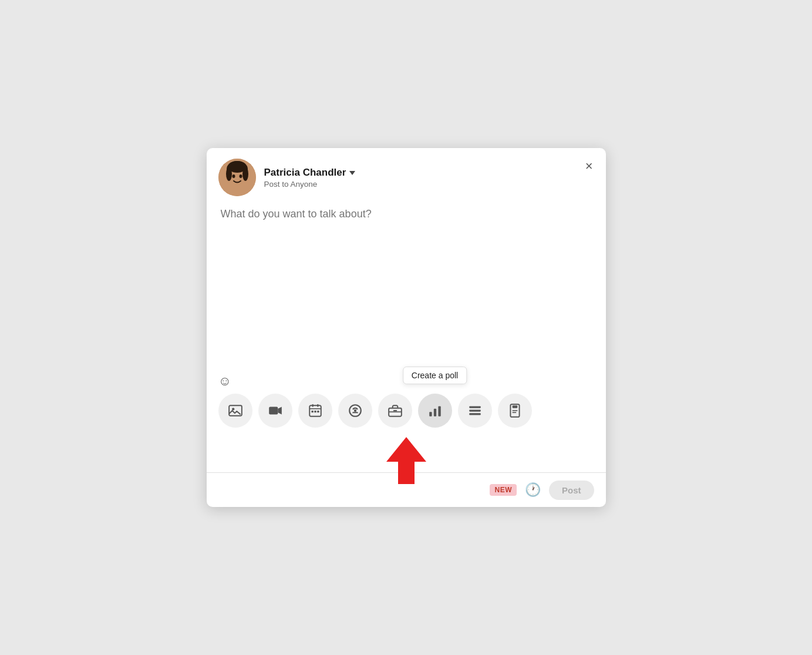 The height and width of the screenshot is (655, 812). I want to click on avatar, so click(237, 177).